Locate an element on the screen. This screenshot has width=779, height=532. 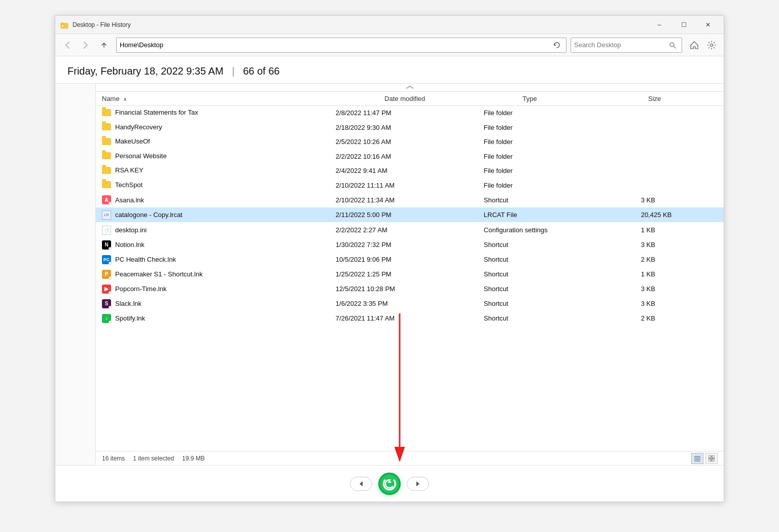
table-row: LR catalogone - Copy.lrcat 2/11/2022 5:0… is located at coordinates (410, 215).